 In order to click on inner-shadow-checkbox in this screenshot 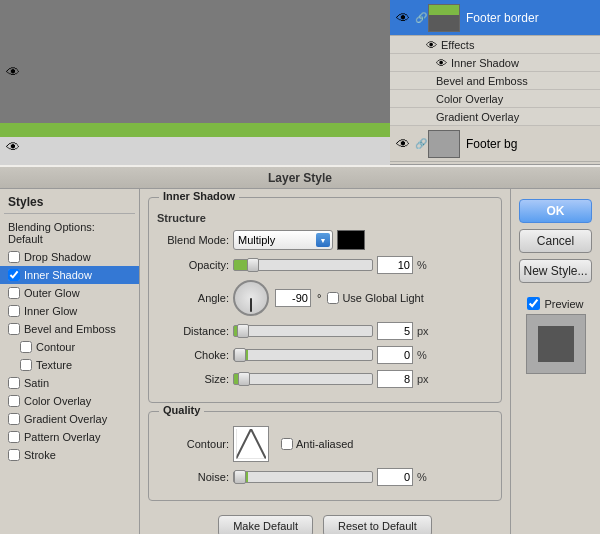, I will do `click(14, 275)`.